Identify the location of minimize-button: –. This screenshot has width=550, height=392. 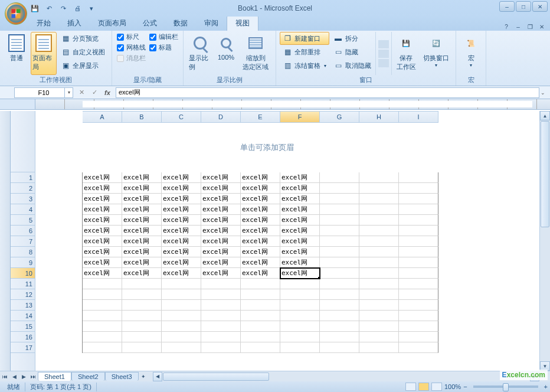
(507, 6).